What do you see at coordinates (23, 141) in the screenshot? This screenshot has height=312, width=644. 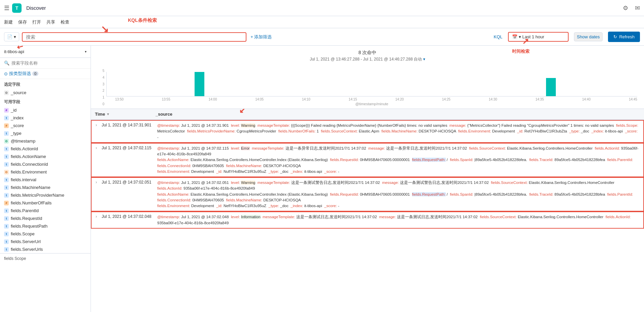 I see `field-name: @timestamp` at bounding box center [23, 141].